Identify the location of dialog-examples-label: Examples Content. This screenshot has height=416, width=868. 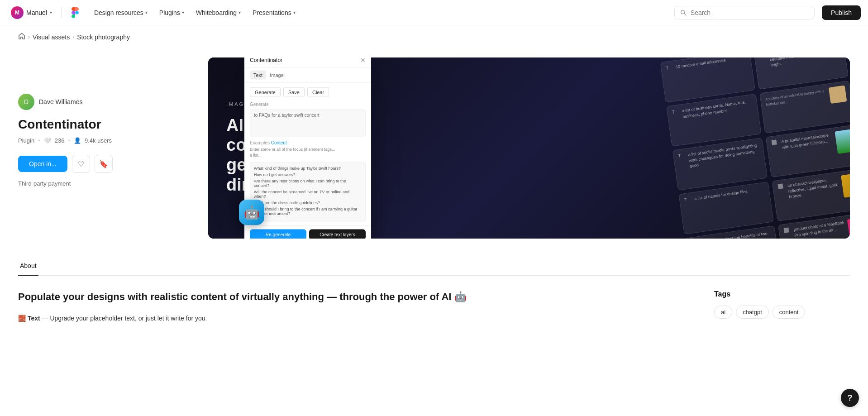
(308, 143).